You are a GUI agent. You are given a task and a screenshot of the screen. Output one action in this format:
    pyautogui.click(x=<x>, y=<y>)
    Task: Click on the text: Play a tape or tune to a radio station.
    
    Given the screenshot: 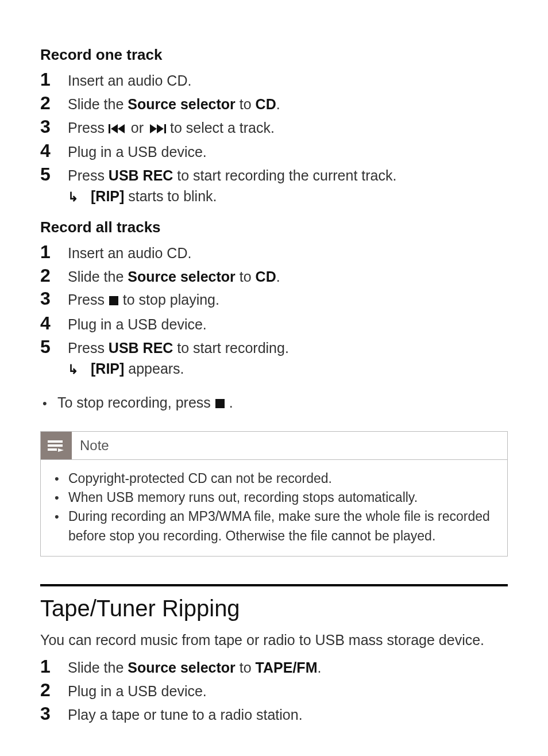 What is the action you would take?
    pyautogui.click(x=185, y=715)
    